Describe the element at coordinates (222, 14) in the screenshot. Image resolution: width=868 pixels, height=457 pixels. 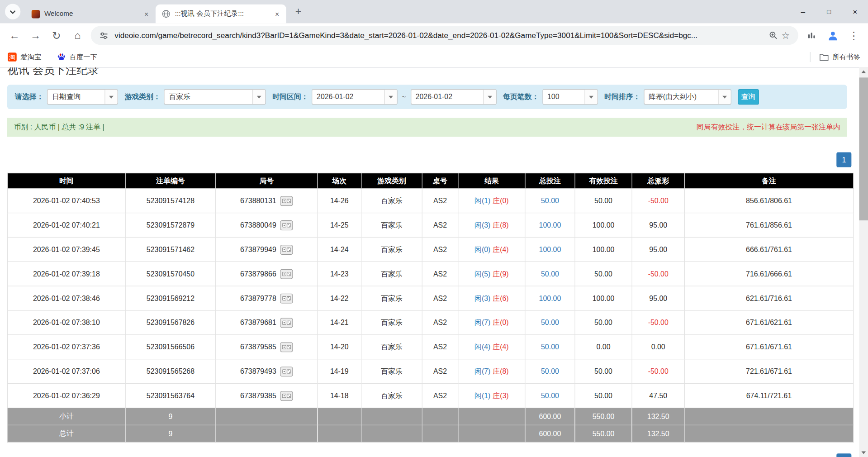
I see `tab-title: :::视讯 会员下注纪录:::` at that location.